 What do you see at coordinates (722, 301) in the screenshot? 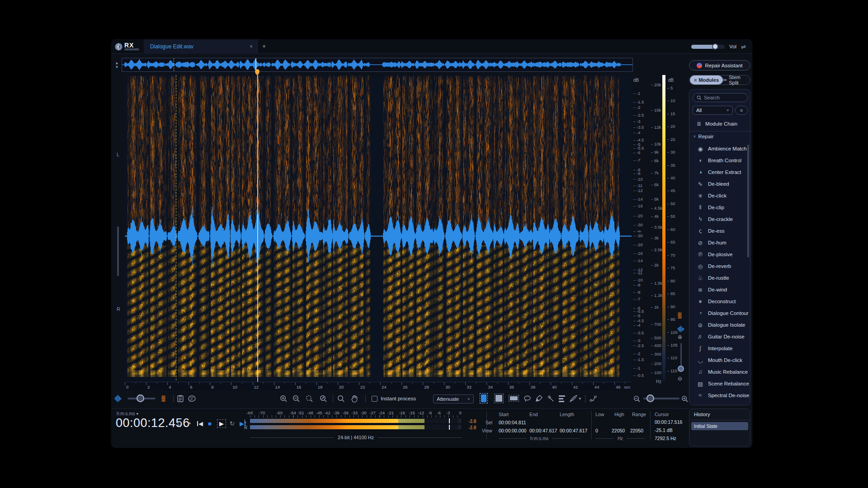
I see `module-label: Deconstruct` at bounding box center [722, 301].